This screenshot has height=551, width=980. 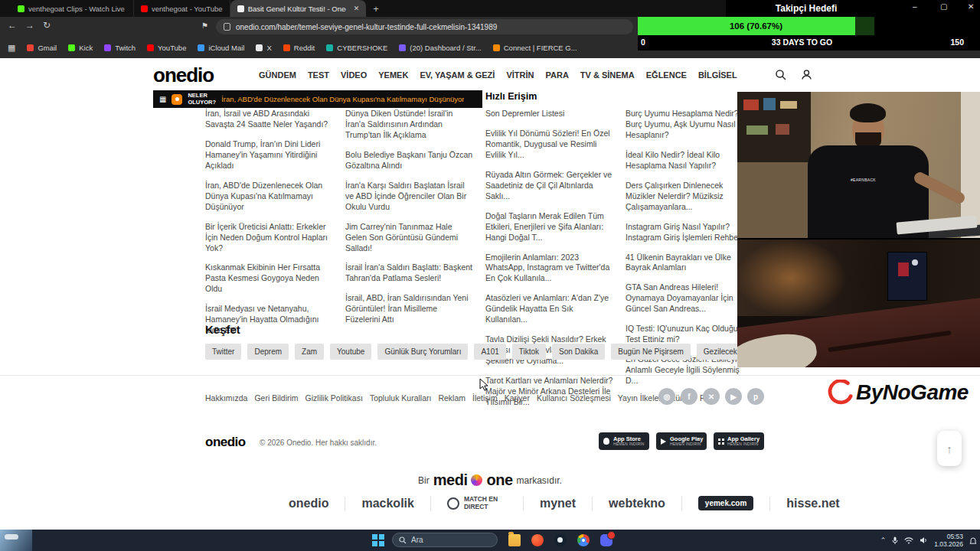 I want to click on nav-vitrin: VİTRİN, so click(x=520, y=75).